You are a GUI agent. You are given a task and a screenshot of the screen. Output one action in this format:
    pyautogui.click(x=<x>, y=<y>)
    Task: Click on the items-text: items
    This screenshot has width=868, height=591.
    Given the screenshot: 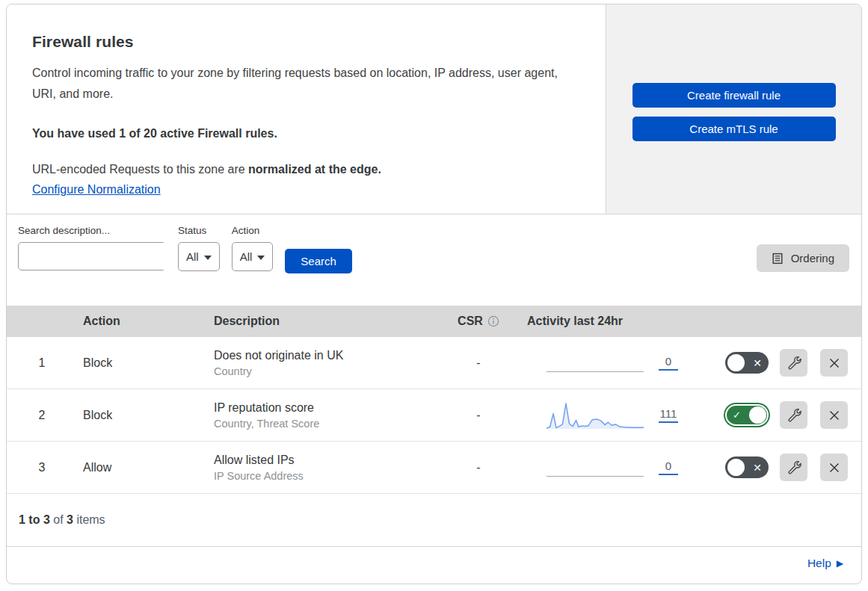 What is the action you would take?
    pyautogui.click(x=90, y=520)
    